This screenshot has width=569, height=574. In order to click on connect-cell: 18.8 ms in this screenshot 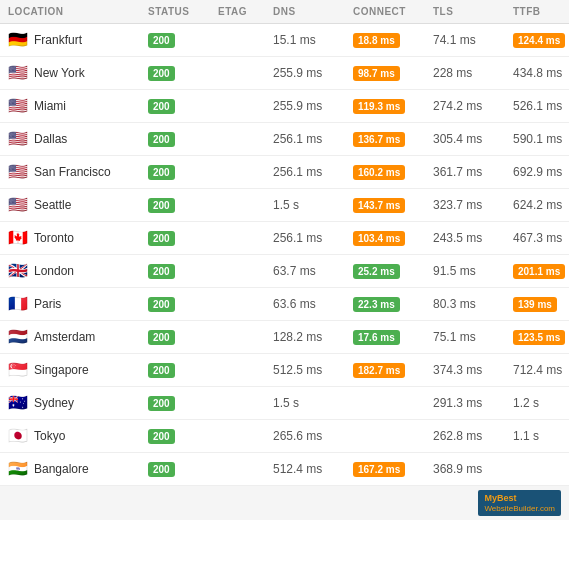, I will do `click(393, 40)`.